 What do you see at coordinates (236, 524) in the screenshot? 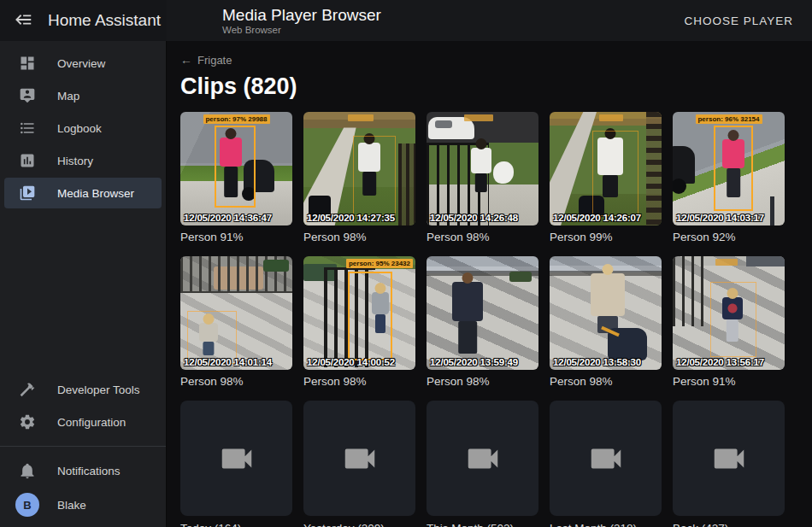
I see `folder-label: Today (164)` at bounding box center [236, 524].